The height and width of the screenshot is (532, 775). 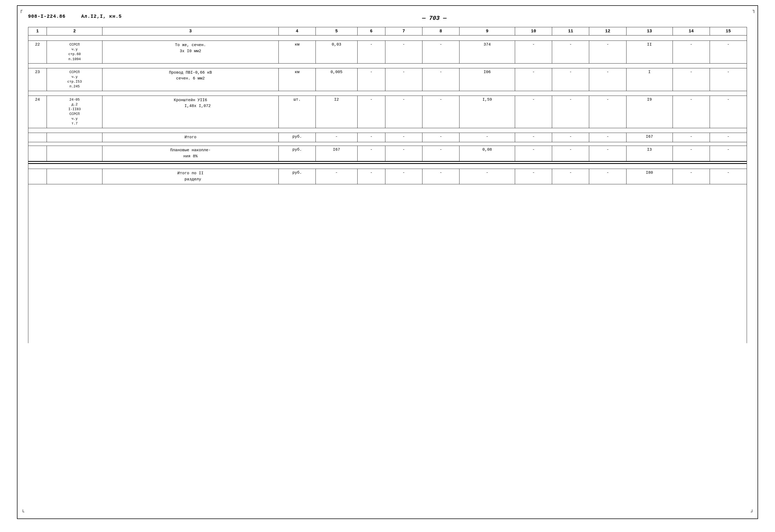 What do you see at coordinates (487, 137) in the screenshot?
I see `itogo-col9: -` at bounding box center [487, 137].